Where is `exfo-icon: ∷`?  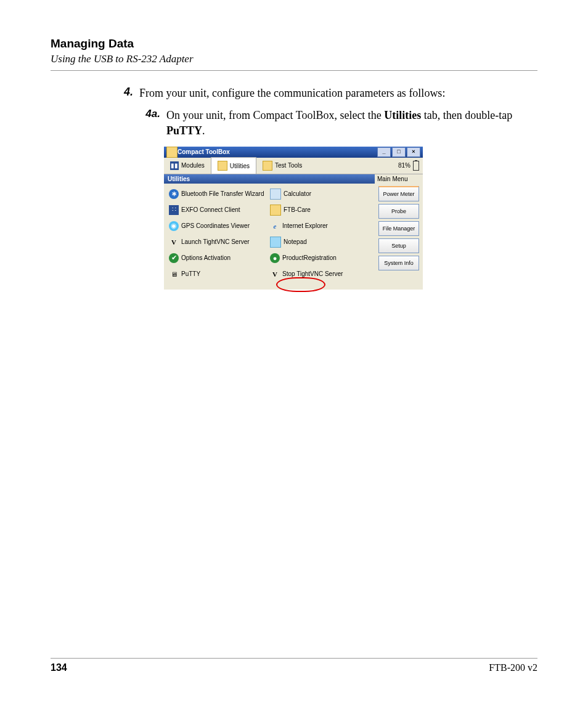 exfo-icon: ∷ is located at coordinates (174, 210).